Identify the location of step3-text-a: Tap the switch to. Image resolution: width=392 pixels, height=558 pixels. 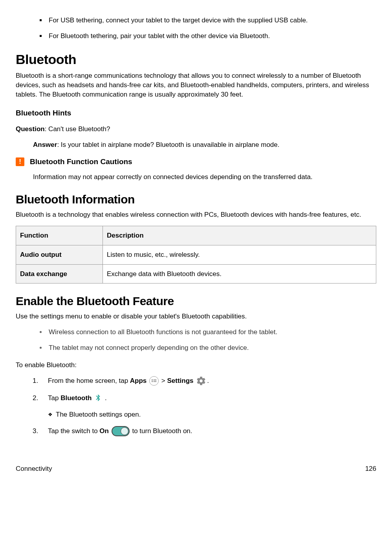
(74, 431).